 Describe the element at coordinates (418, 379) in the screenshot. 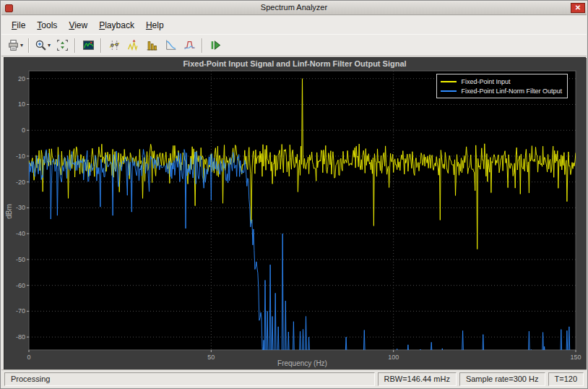

I see `rbw-indicator: RBW=146.44 mHz` at that location.